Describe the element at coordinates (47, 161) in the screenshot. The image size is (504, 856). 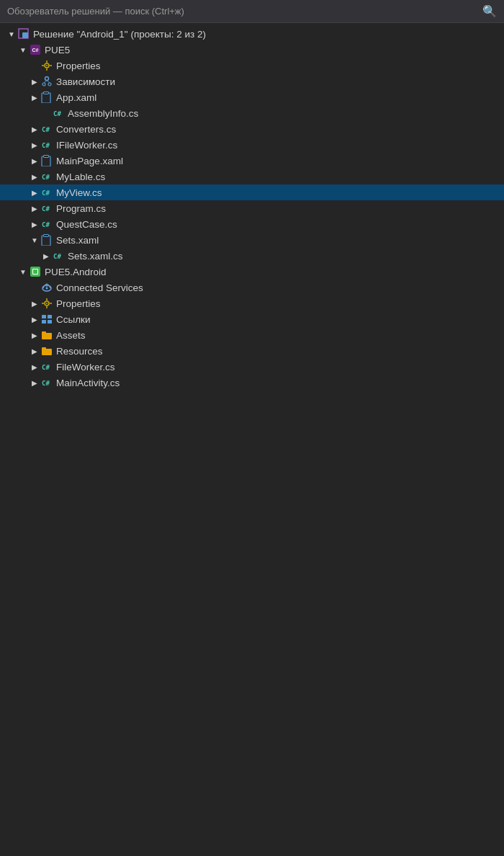
I see `xaml-icon` at that location.